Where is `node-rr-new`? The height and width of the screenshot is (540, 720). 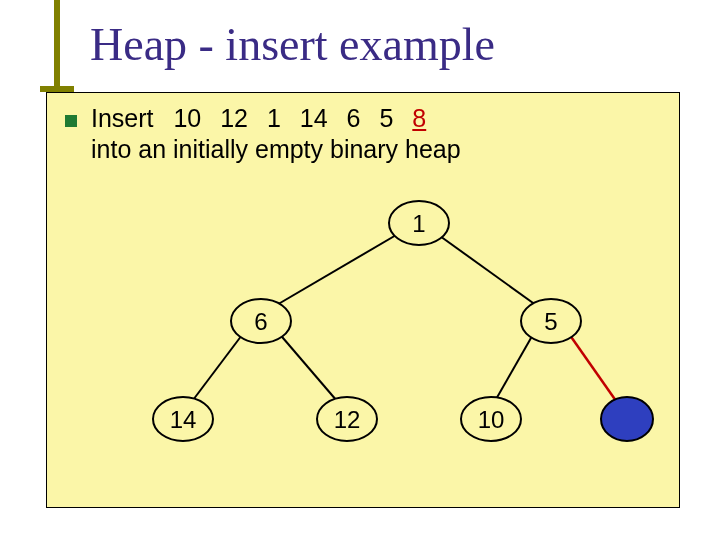
node-rr-new is located at coordinates (627, 419).